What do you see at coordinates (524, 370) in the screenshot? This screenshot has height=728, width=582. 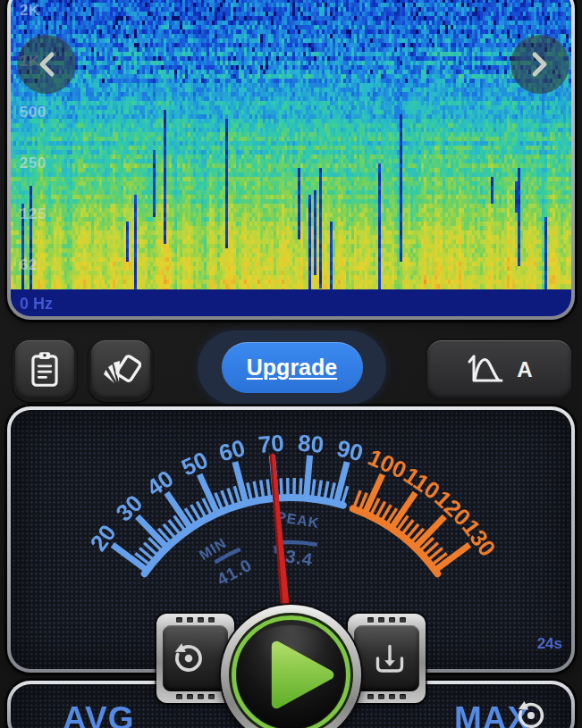 I see `weighting-mode-label: A` at bounding box center [524, 370].